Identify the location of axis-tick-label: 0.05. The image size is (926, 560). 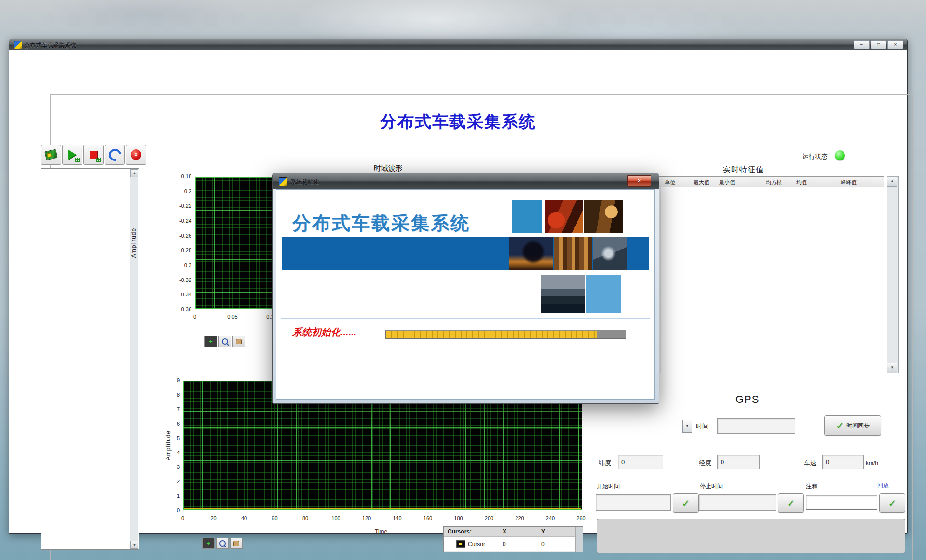
(232, 317).